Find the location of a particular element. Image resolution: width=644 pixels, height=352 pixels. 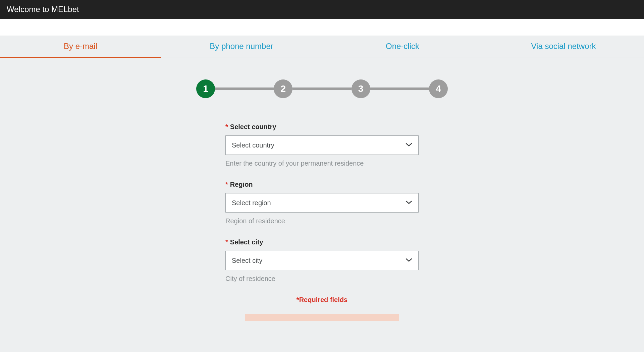

label-text: Region is located at coordinates (241, 184).